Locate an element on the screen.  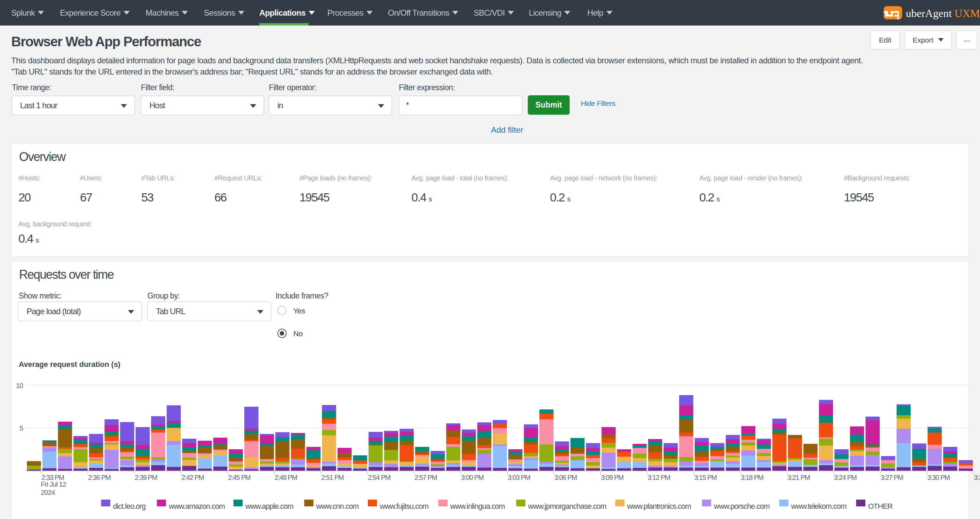
svg-text: 3:15 PM is located at coordinates (706, 478).